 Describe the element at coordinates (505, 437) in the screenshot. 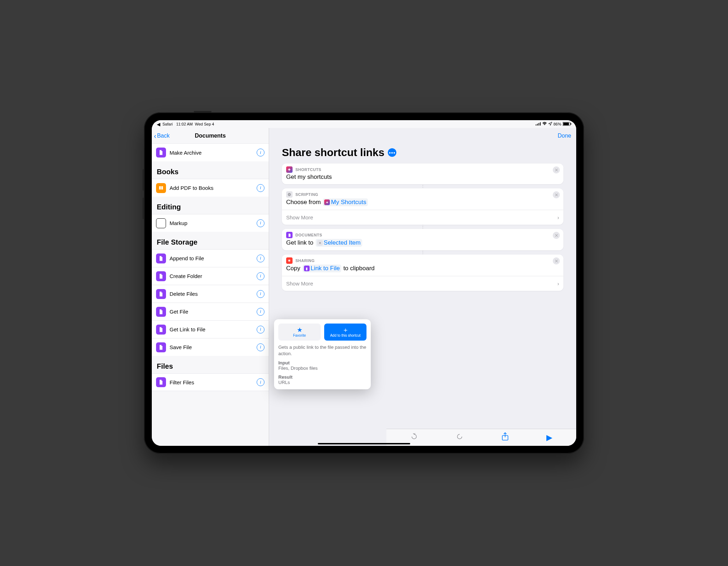

I see `share-icon` at that location.